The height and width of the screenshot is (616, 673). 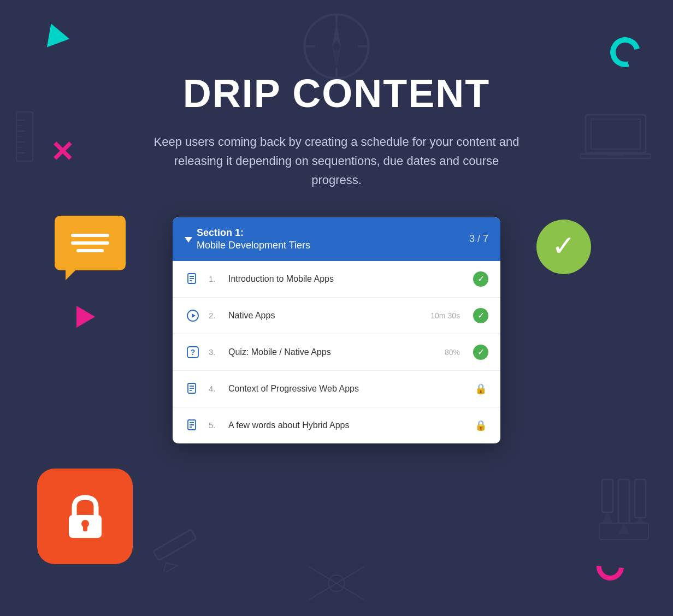 What do you see at coordinates (215, 389) in the screenshot?
I see `item-number: 4.` at bounding box center [215, 389].